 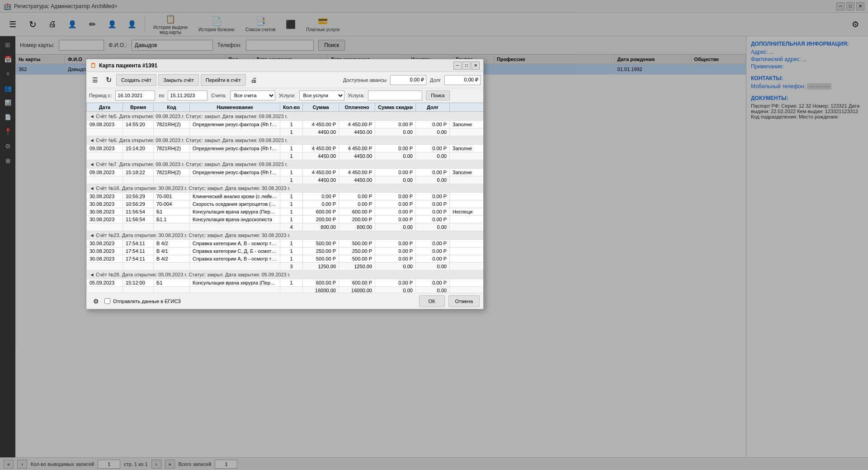 What do you see at coordinates (292, 108) in the screenshot?
I see `mth-qty: Кол-во` at bounding box center [292, 108].